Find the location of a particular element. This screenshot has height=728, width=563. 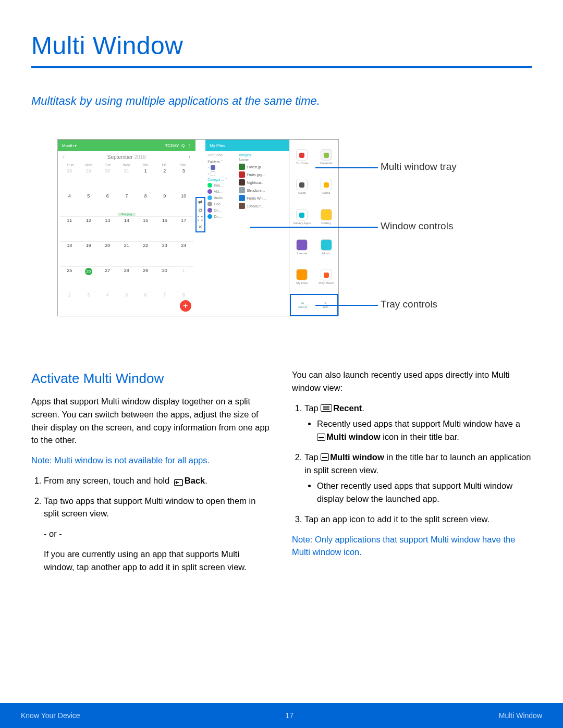

cat-item: Ima… is located at coordinates (219, 186).